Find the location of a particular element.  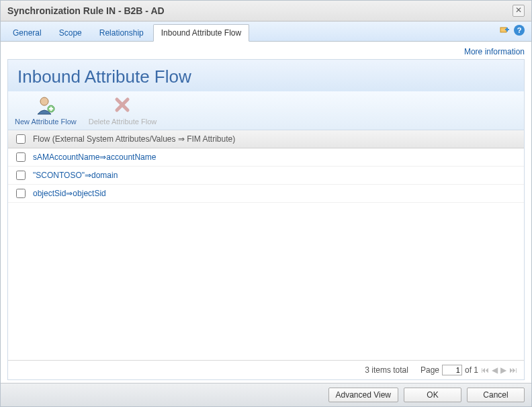

delete-attribute-flow-label: Delete Attribute Flow is located at coordinates (123, 122).